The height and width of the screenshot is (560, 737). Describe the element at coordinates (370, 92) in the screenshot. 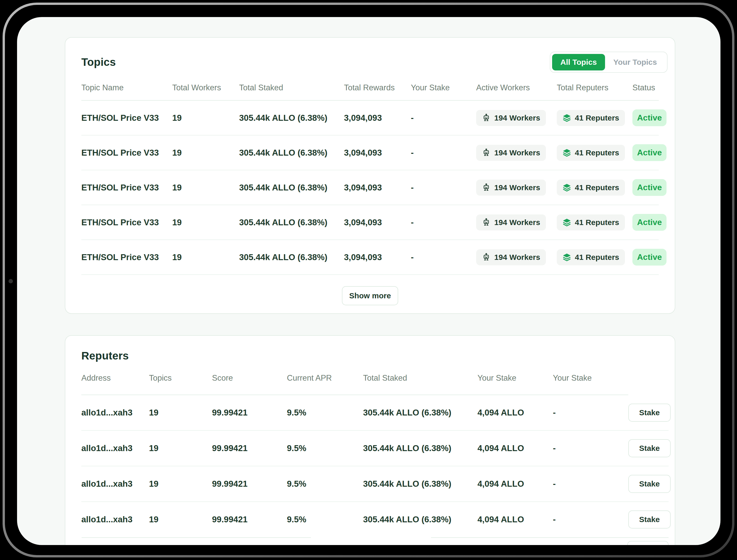

I see `topics-table-header: Topic NameTotal WorkersTotal StakedTotal…` at that location.